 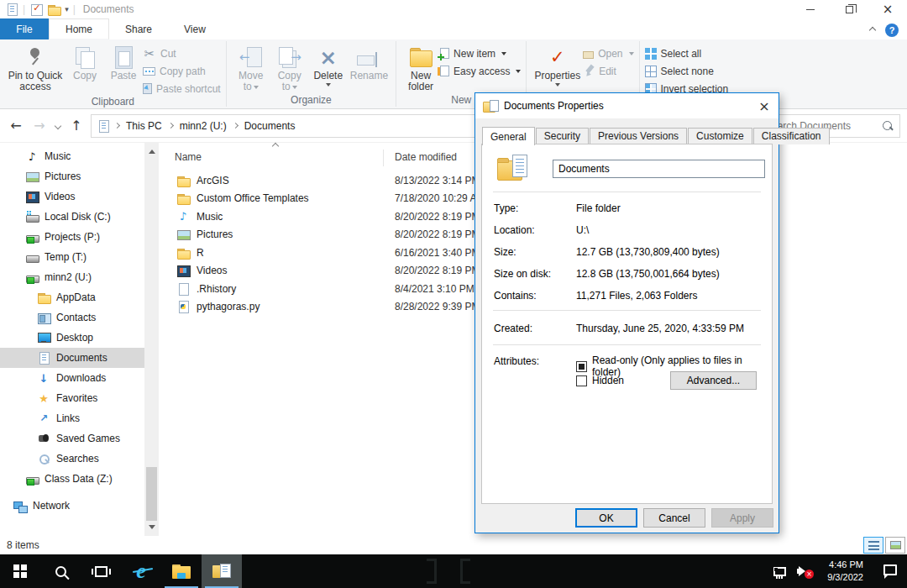 What do you see at coordinates (805, 571) in the screenshot?
I see `volume-tray-button: ×` at bounding box center [805, 571].